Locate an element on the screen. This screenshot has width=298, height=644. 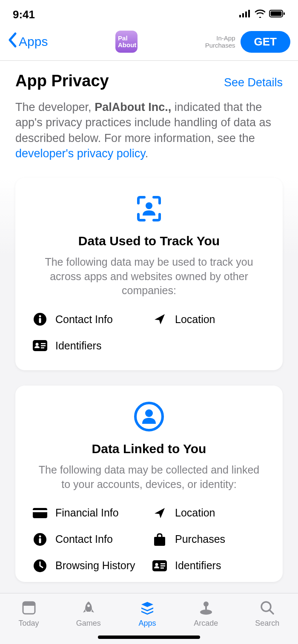
linked-browsing-item: Browsing History is located at coordinates (89, 566).